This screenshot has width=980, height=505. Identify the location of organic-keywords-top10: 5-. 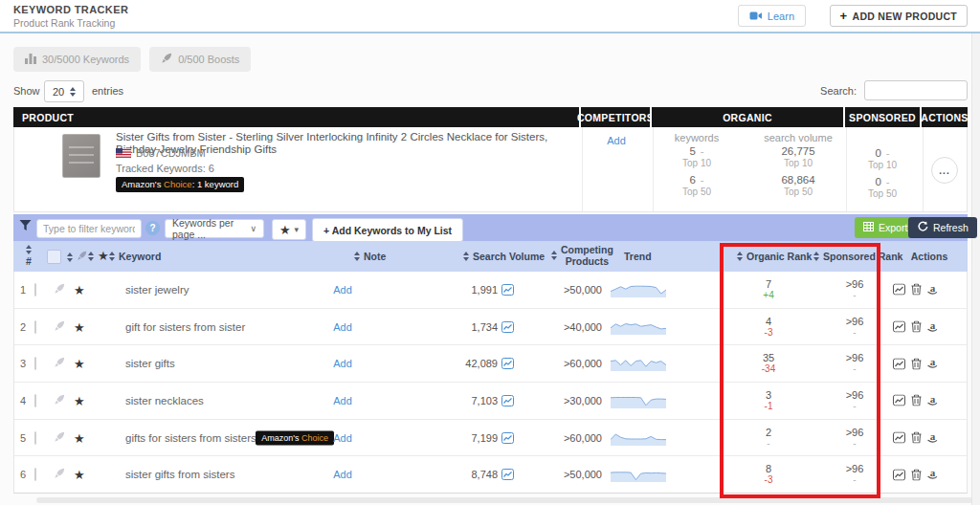
(697, 151).